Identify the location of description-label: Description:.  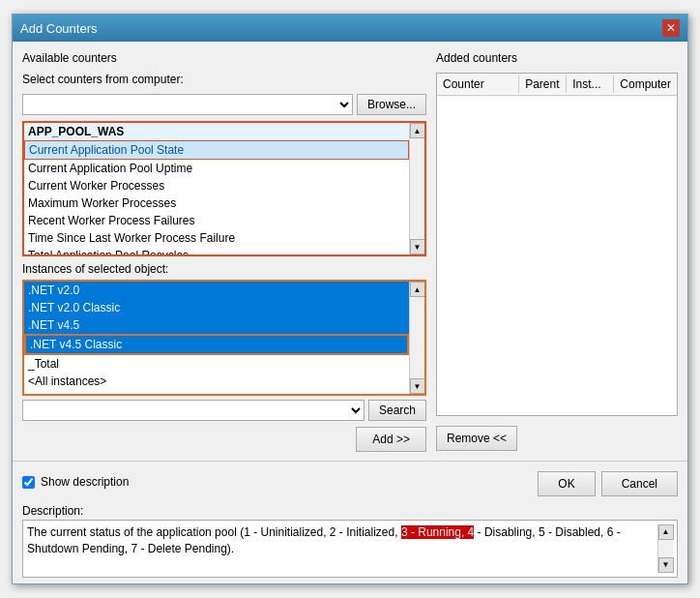
(350, 511).